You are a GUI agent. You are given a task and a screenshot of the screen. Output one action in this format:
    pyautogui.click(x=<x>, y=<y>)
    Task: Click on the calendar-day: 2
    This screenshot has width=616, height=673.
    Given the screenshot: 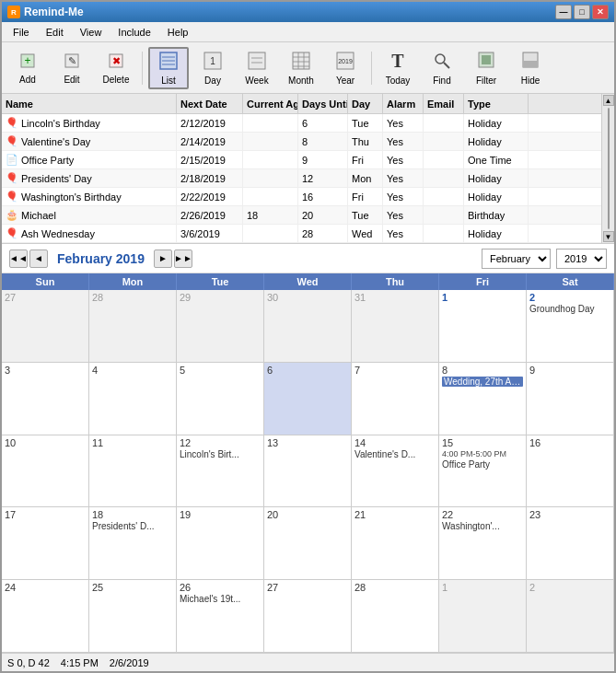 What is the action you would take?
    pyautogui.click(x=571, y=616)
    